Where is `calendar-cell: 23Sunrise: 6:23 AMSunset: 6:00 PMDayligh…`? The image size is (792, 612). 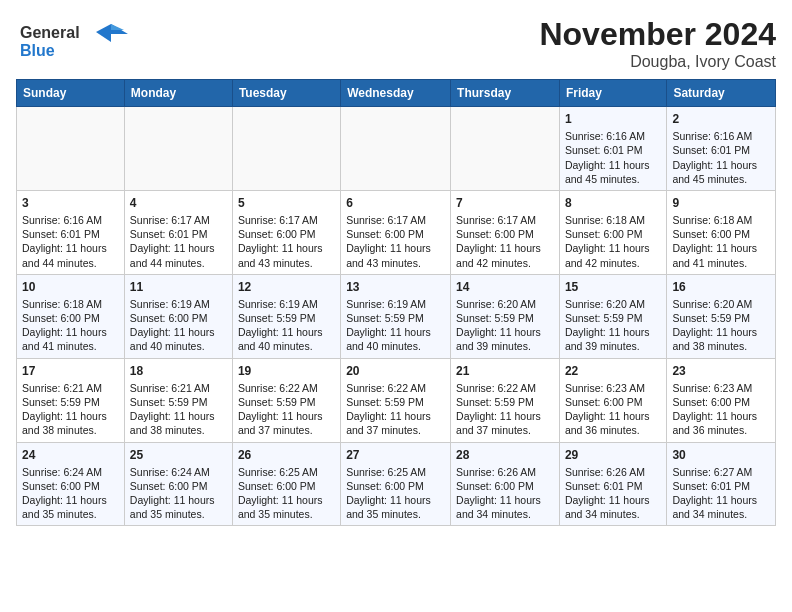
calendar-cell: 23Sunrise: 6:23 AMSunset: 6:00 PMDayligh… is located at coordinates (722, 400).